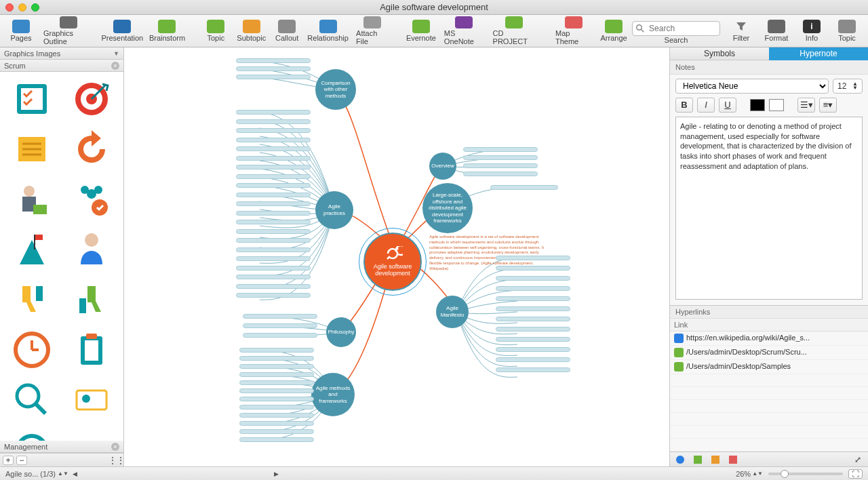 Image resolution: width=868 pixels, height=480 pixels. I want to click on list-button: ☰▾, so click(806, 105).